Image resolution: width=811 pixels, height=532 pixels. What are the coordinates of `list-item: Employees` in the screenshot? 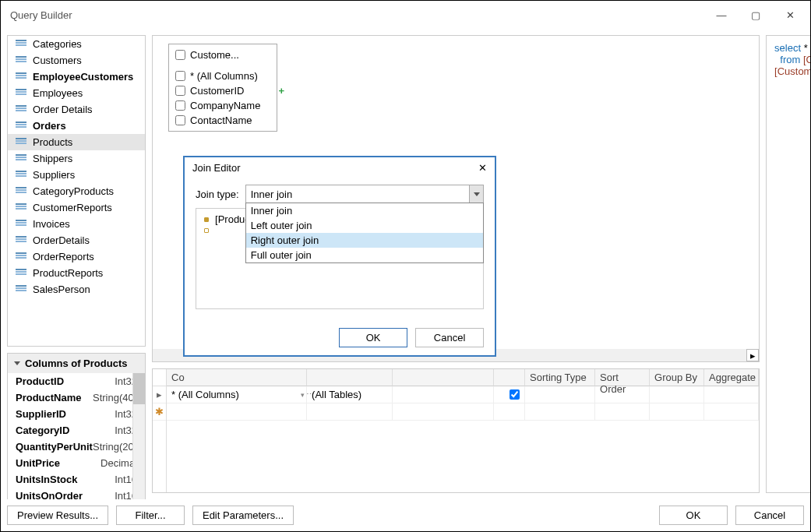 It's located at (76, 93).